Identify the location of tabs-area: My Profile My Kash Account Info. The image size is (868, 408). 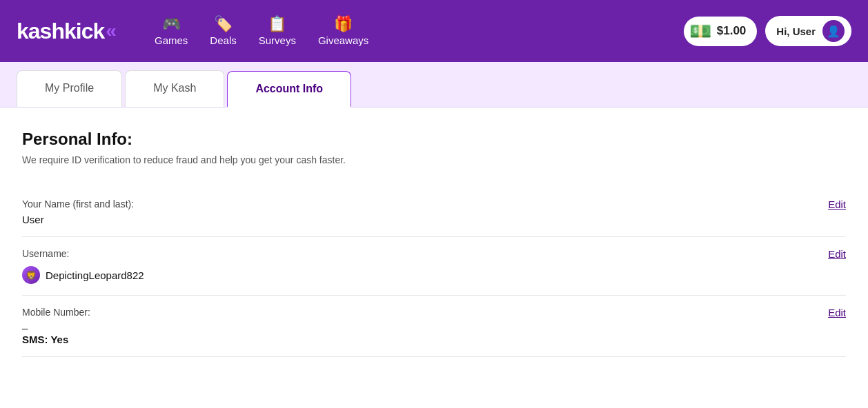
(434, 85).